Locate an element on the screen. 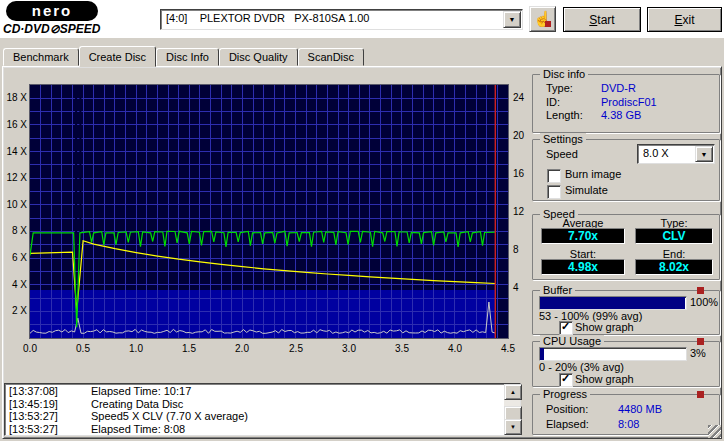 The width and height of the screenshot is (724, 441). x-axis-tick-label: 1.5 is located at coordinates (189, 348).